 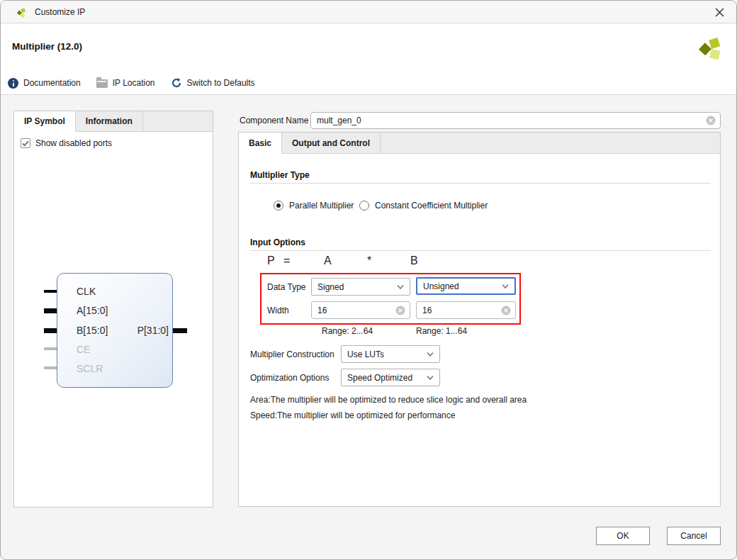 I want to click on component-name-value: mult_gen_0, so click(x=339, y=121).